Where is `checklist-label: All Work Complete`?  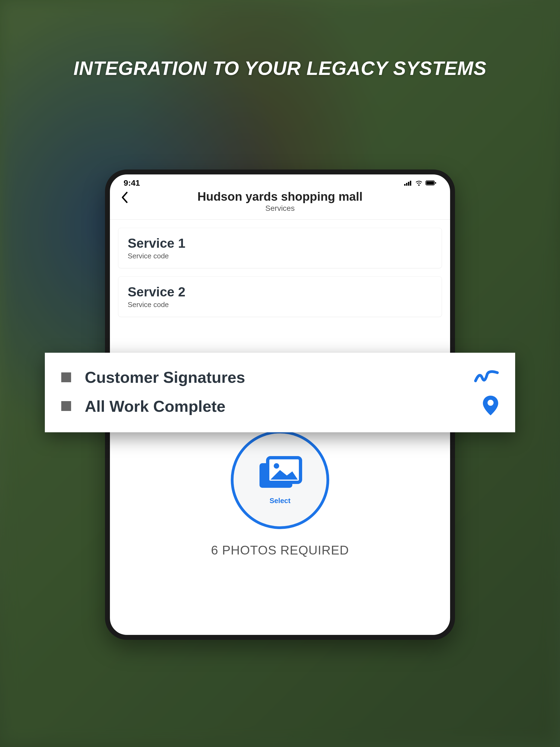 checklist-label: All Work Complete is located at coordinates (277, 406).